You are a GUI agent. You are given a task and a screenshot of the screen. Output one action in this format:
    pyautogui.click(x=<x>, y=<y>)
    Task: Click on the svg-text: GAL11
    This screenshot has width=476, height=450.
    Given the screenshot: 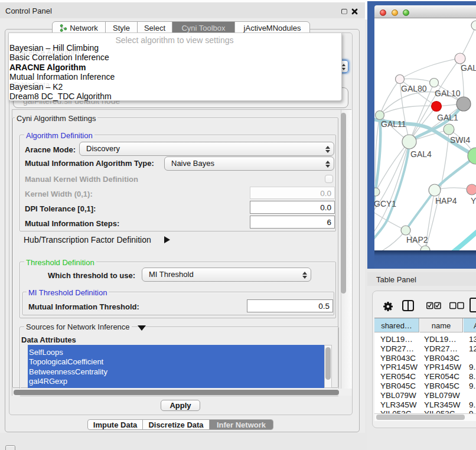 What is the action you would take?
    pyautogui.click(x=393, y=124)
    